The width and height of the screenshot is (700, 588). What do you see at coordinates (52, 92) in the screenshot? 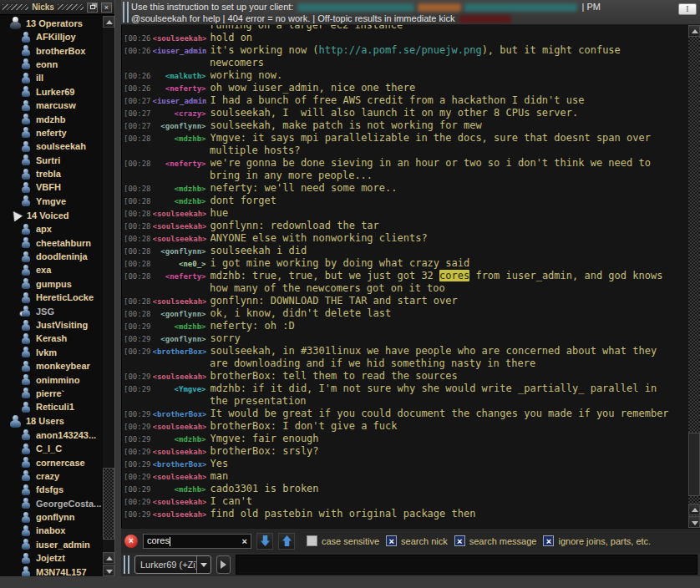
I see `nick-list-item: Lurker69` at bounding box center [52, 92].